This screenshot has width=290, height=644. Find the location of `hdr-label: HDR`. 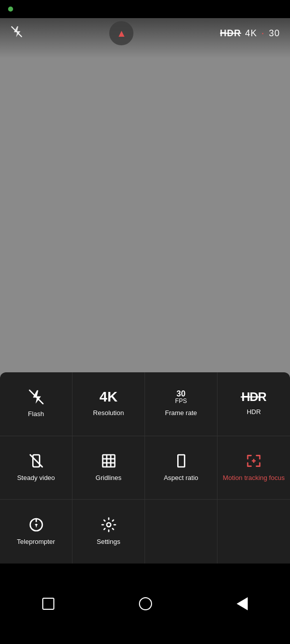

hdr-label: HDR is located at coordinates (254, 413).